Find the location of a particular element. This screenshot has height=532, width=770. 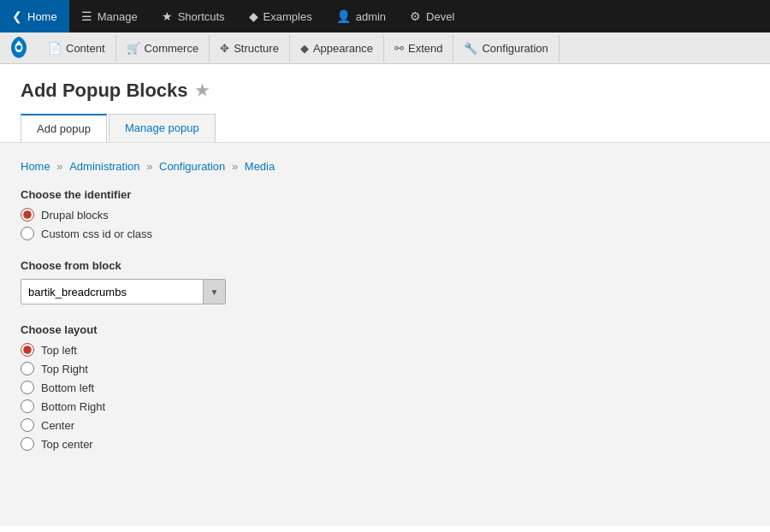

nav-devel-label: Devel is located at coordinates (440, 17).